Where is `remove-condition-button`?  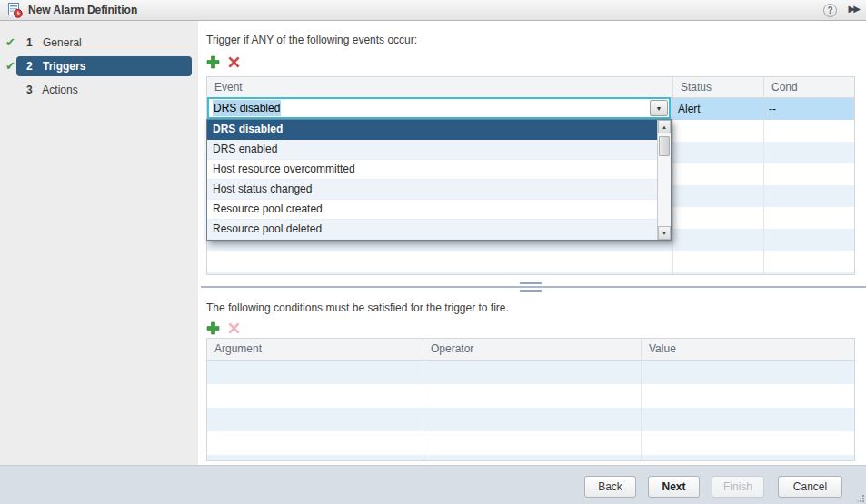 remove-condition-button is located at coordinates (234, 329).